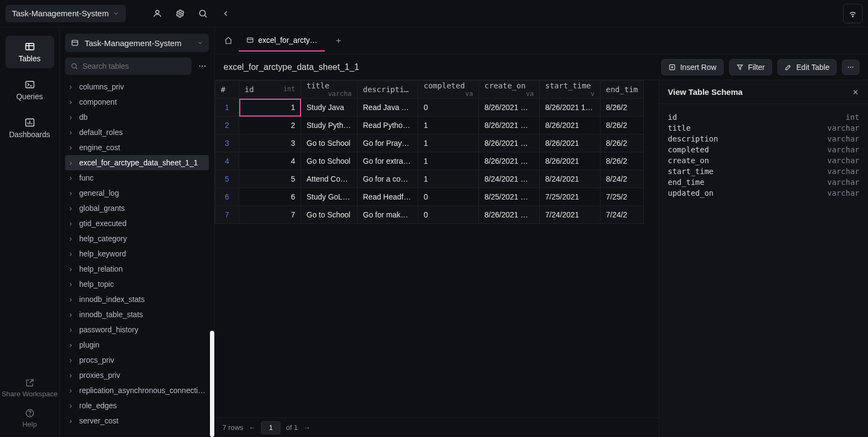  What do you see at coordinates (388, 179) in the screenshot?
I see `cell: Go for a co…` at bounding box center [388, 179].